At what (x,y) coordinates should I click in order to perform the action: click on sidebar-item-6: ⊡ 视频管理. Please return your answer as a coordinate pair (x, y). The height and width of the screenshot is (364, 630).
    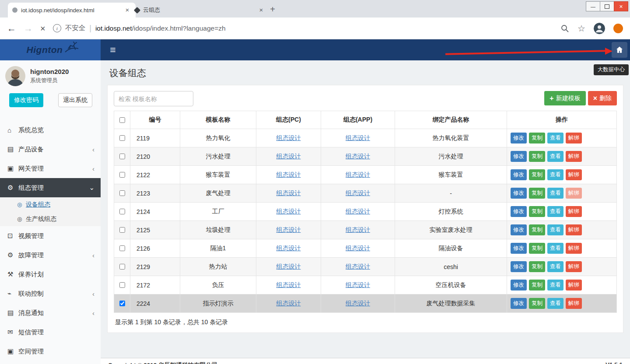
    Looking at the image, I should click on (50, 236).